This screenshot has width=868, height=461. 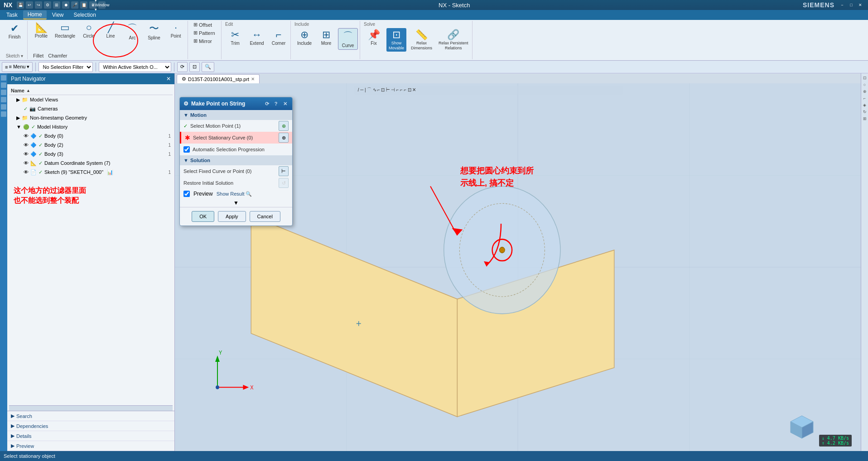 What do you see at coordinates (236, 138) in the screenshot?
I see `select-stationary-curve-row: ✱ Select Stationary Curve (0) ⊕` at bounding box center [236, 138].